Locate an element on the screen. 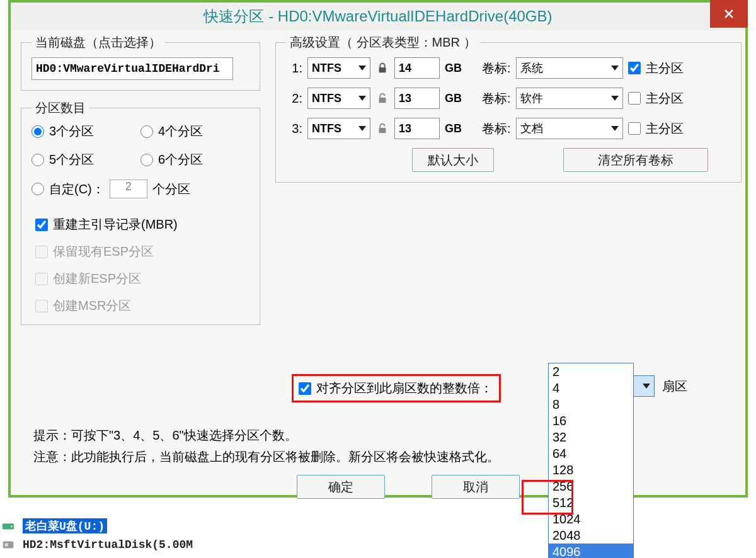  align-option: 16 is located at coordinates (591, 421).